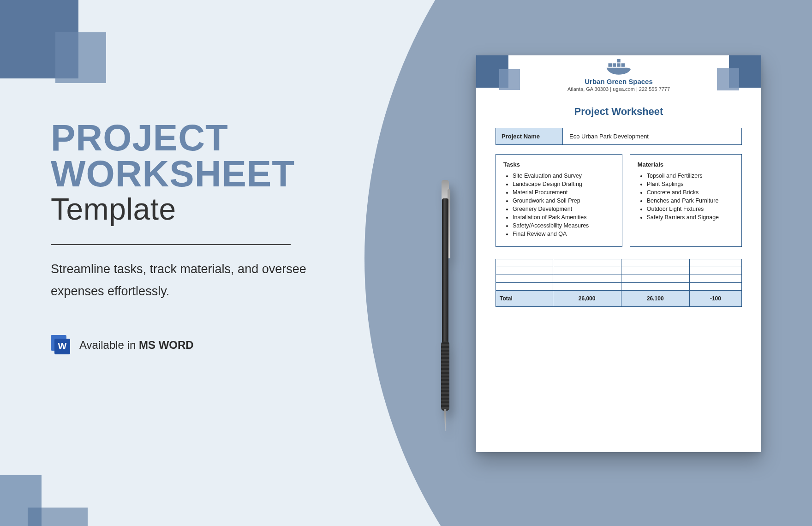 This screenshot has height=526, width=812. I want to click on hero-blurb: Streamline tasks, track materials, and o…, so click(189, 281).